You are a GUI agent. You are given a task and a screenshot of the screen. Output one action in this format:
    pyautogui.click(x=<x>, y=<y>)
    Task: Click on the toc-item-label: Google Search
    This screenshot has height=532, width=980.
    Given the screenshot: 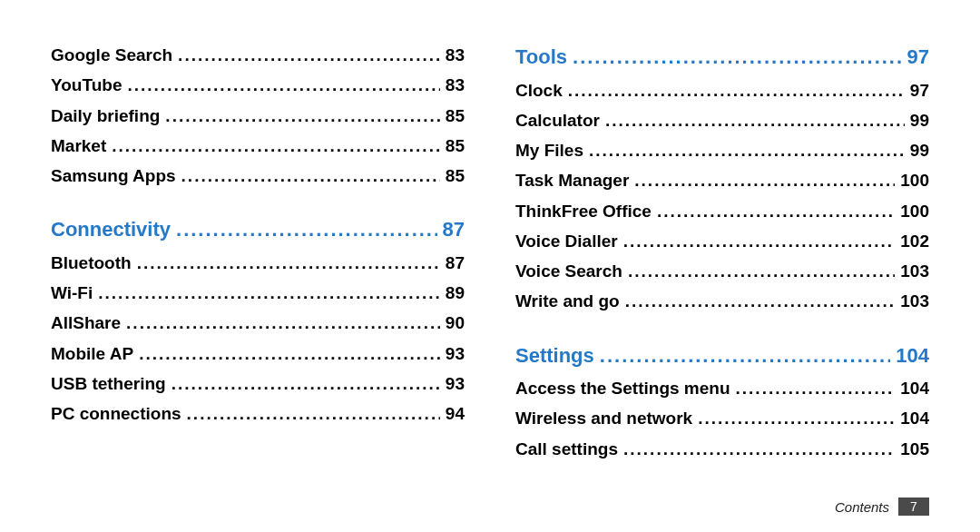 What is the action you would take?
    pyautogui.click(x=112, y=54)
    